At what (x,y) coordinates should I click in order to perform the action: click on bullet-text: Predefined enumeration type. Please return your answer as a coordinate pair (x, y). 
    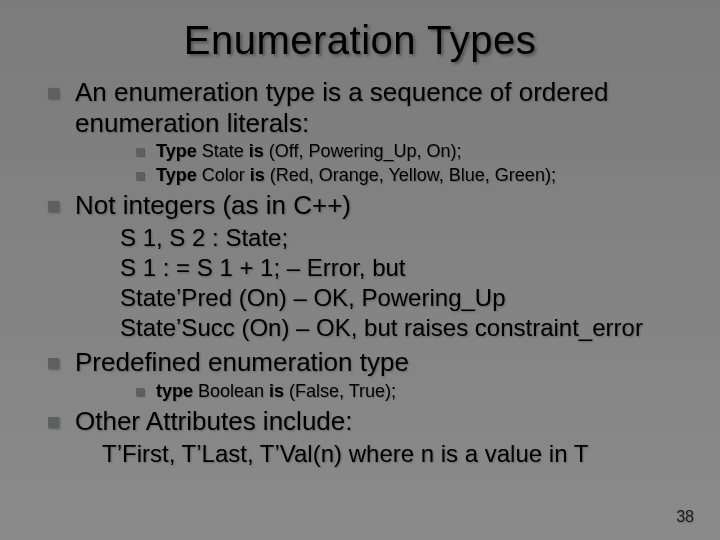
    Looking at the image, I should click on (242, 362).